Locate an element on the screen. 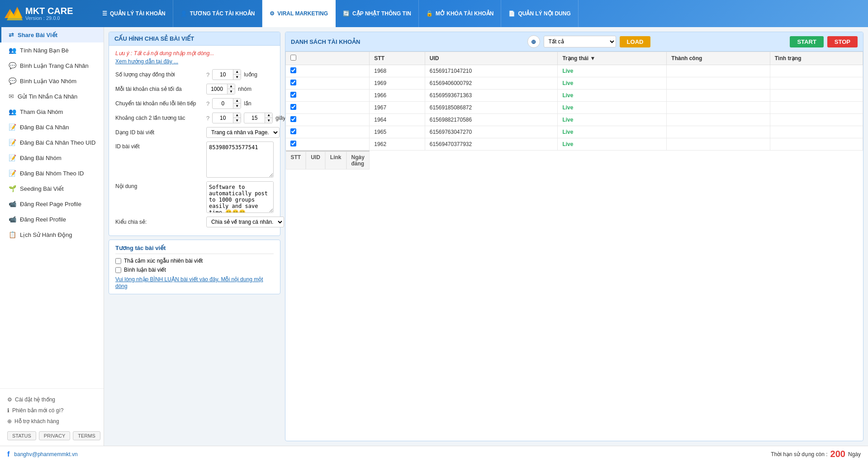  cell-uid: 61569763047270 is located at coordinates (491, 132).